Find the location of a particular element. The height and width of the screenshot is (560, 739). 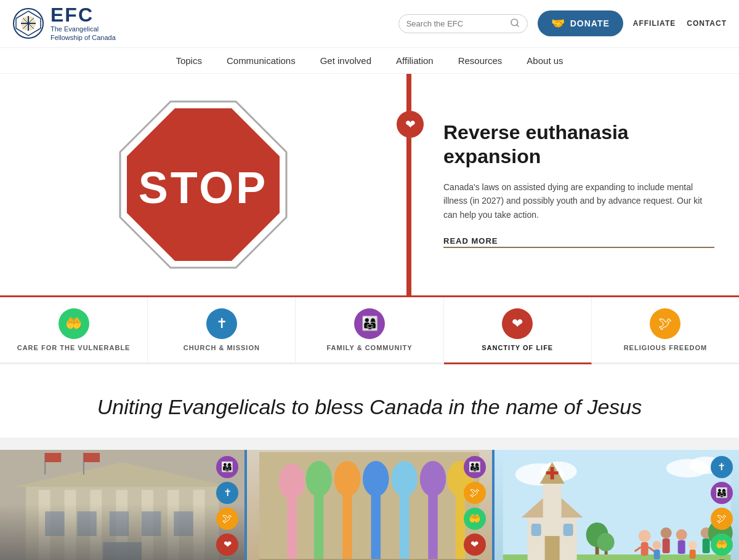

card-paddles: 👨‍👩‍👧 🕊 🤲 ❤ ✝ is located at coordinates (368, 505).